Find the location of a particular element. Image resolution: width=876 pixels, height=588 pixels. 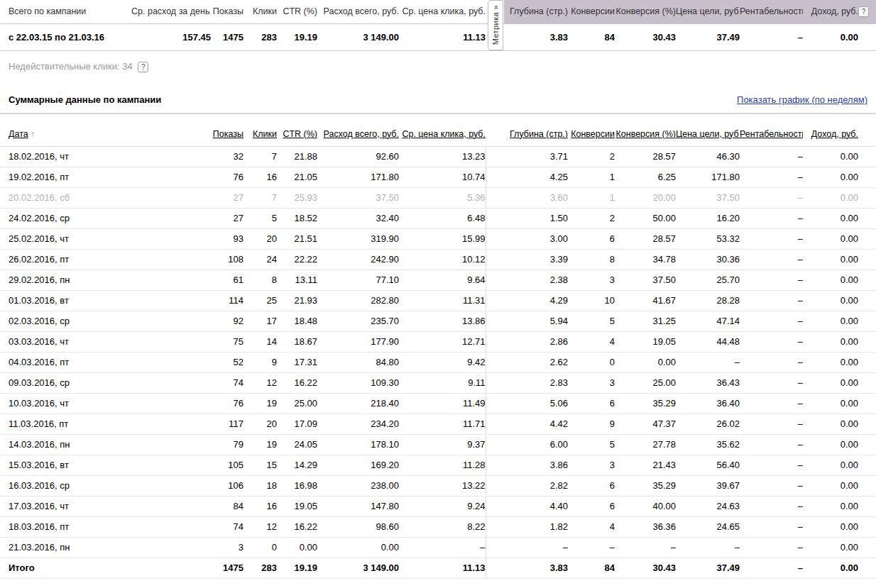

column-header-depth: Глубина (стр.) is located at coordinates (536, 136).